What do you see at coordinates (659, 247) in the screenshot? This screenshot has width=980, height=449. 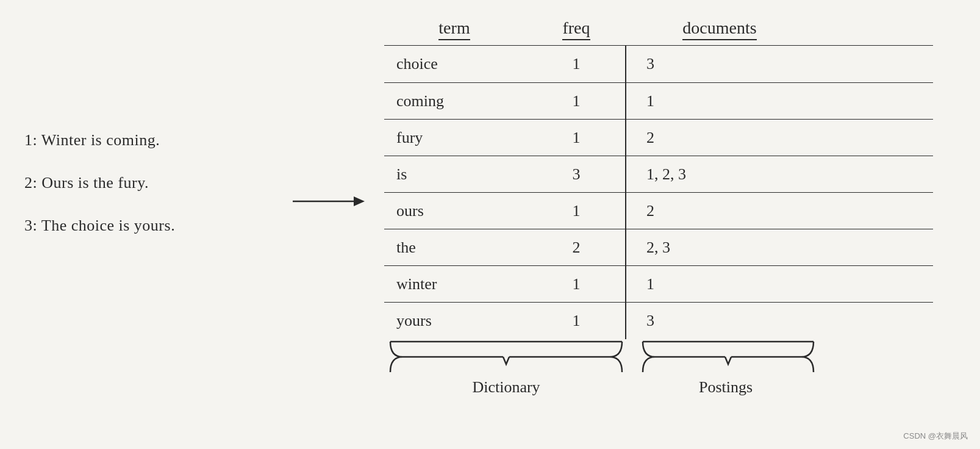 I see `table-row: the 2 2, 3` at bounding box center [659, 247].